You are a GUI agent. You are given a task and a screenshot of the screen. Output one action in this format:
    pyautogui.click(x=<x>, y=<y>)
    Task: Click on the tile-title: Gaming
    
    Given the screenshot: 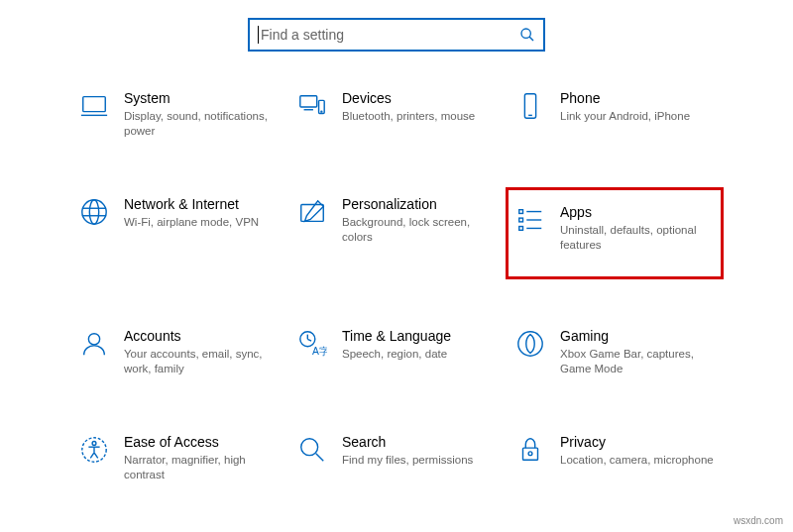 What is the action you would take?
    pyautogui.click(x=637, y=336)
    